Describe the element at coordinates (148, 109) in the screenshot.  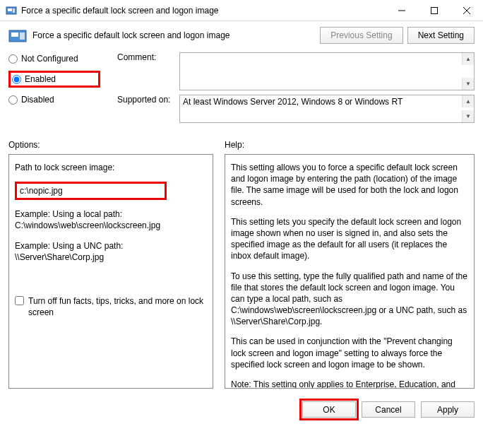
I see `supported-label: Supported on:` at that location.